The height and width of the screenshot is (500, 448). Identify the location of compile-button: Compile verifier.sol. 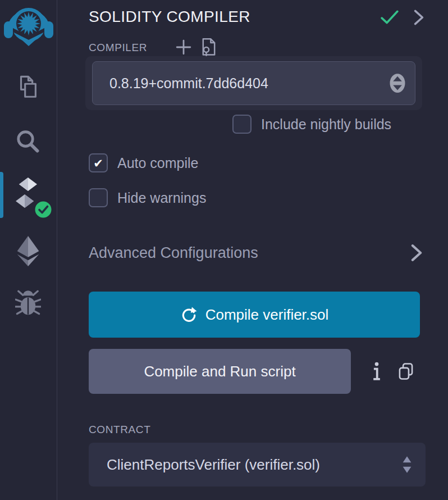
(254, 315).